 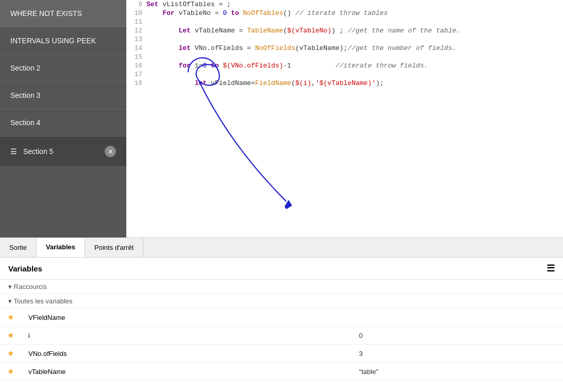 I want to click on line-number: 14, so click(x=135, y=48).